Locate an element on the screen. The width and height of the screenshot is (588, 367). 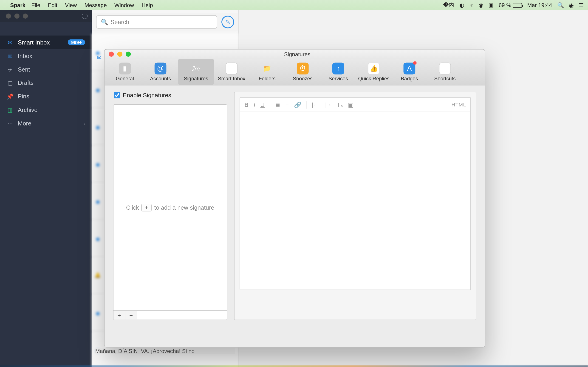
sidebar-item-pins: 📌 Pins is located at coordinates (46, 96).